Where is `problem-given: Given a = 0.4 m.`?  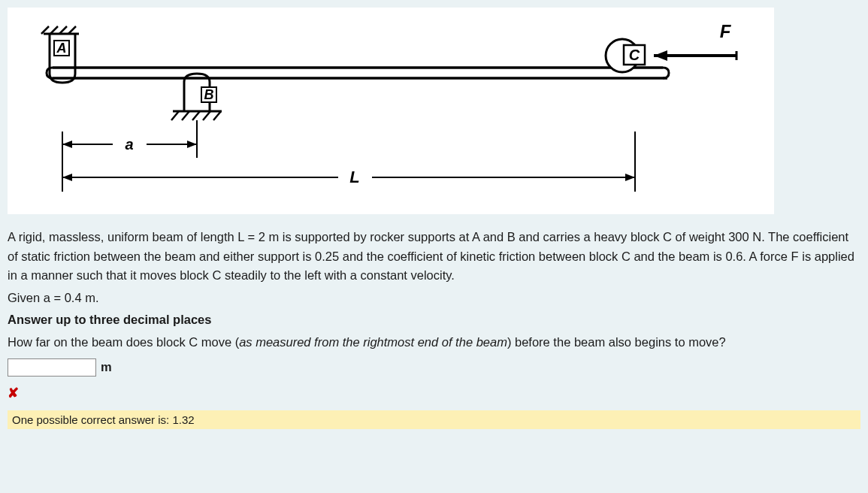
problem-given: Given a = 0.4 m. is located at coordinates (434, 298).